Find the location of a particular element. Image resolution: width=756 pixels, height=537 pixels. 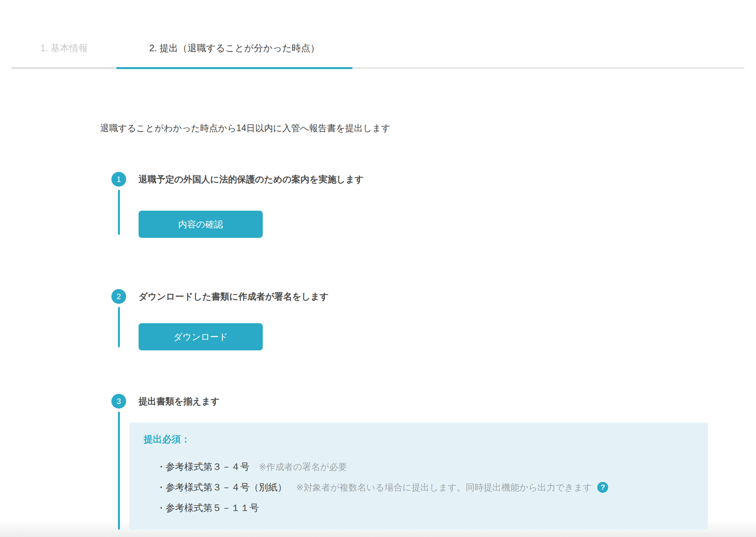

download-button: ダウンロード is located at coordinates (201, 337).